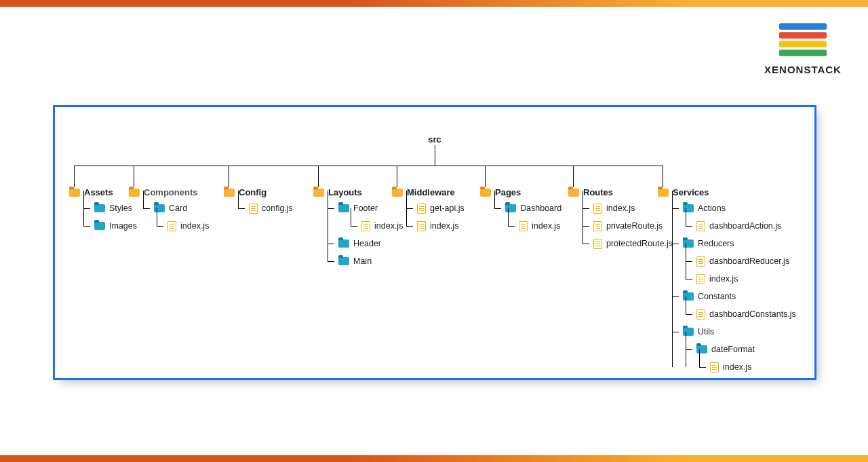 The height and width of the screenshot is (462, 868). What do you see at coordinates (434, 3) in the screenshot?
I see `top-accent-bar` at bounding box center [434, 3].